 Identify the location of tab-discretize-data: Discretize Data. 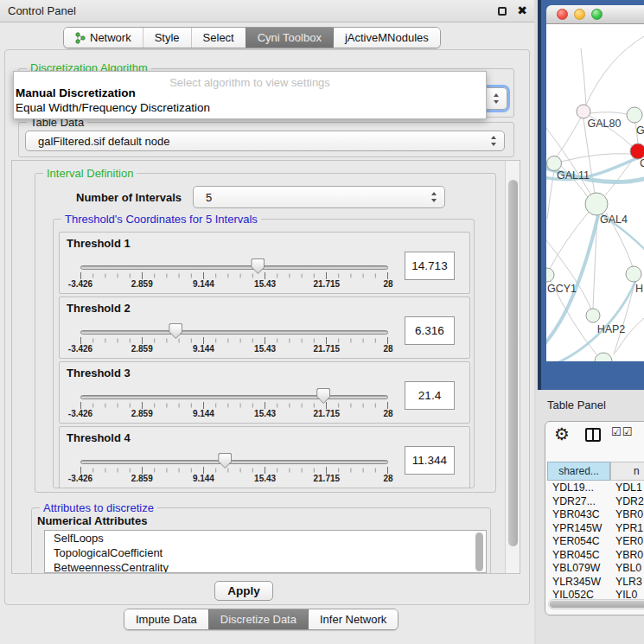
(258, 619).